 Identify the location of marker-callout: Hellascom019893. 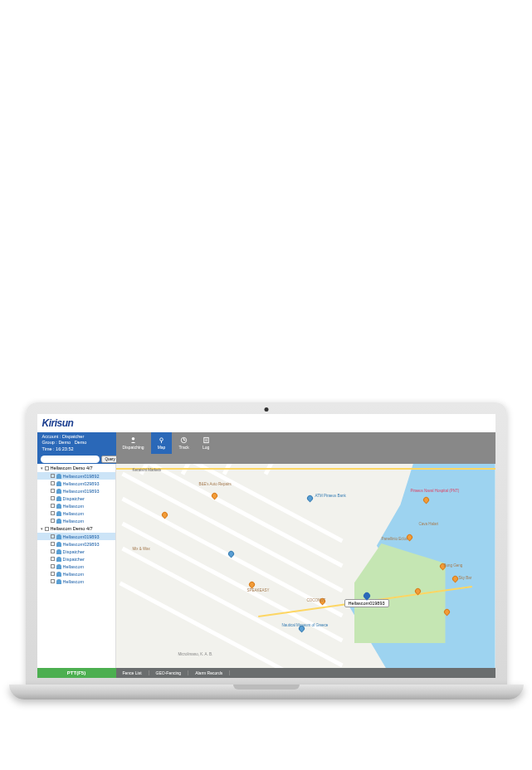
(367, 603).